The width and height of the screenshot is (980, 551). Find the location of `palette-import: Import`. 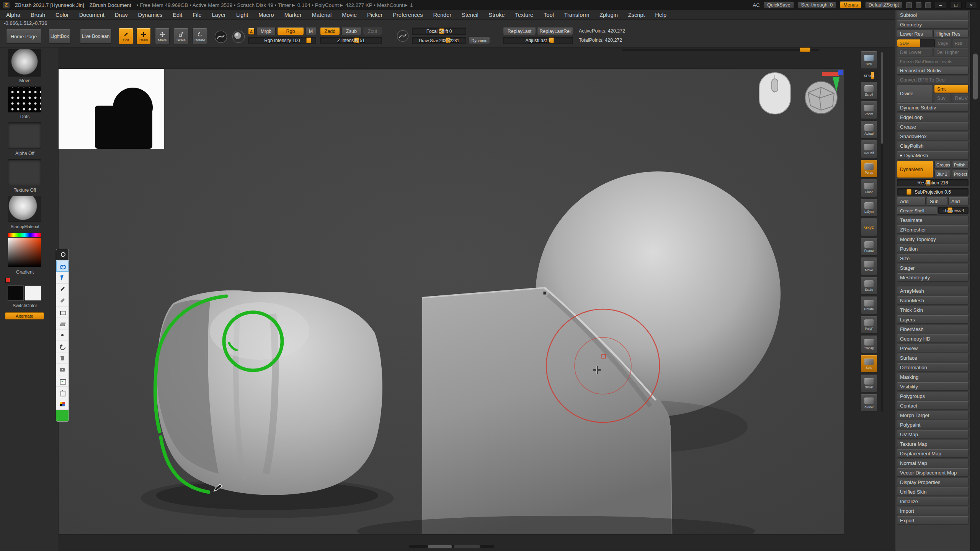

palette-import: Import is located at coordinates (933, 511).